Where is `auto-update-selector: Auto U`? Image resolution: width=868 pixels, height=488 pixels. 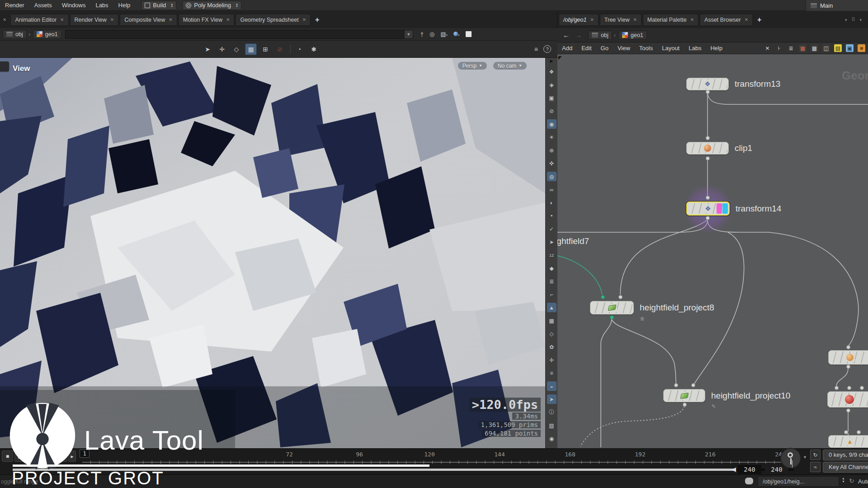 auto-update-selector: Auto U is located at coordinates (863, 482).